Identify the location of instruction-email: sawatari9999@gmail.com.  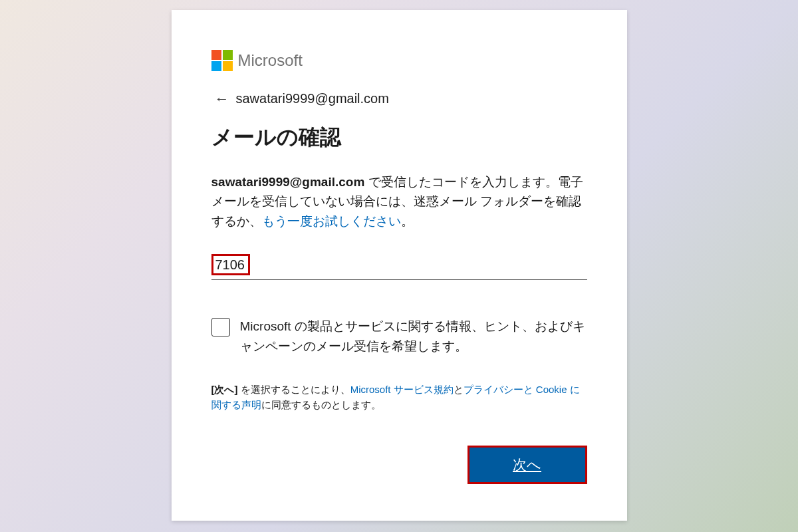
(289, 182).